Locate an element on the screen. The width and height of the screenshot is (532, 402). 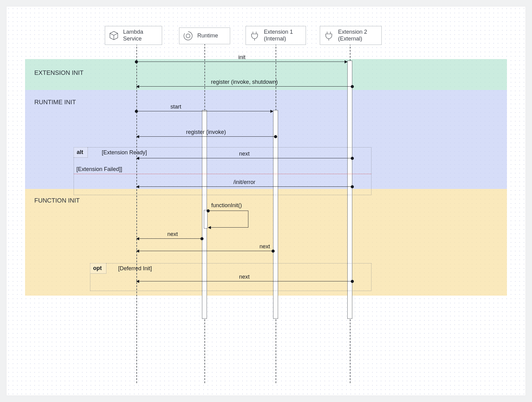
msg-next-runtime: next is located at coordinates (169, 239).